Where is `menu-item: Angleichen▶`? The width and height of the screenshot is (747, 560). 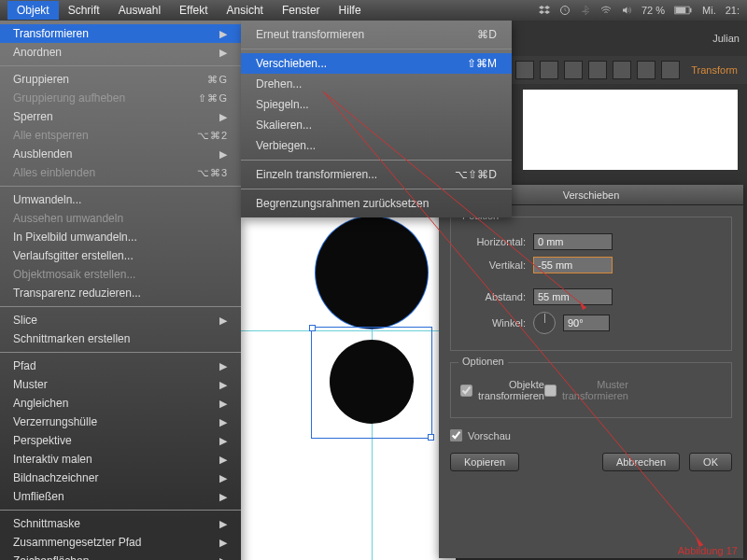 menu-item: Angleichen▶ is located at coordinates (120, 403).